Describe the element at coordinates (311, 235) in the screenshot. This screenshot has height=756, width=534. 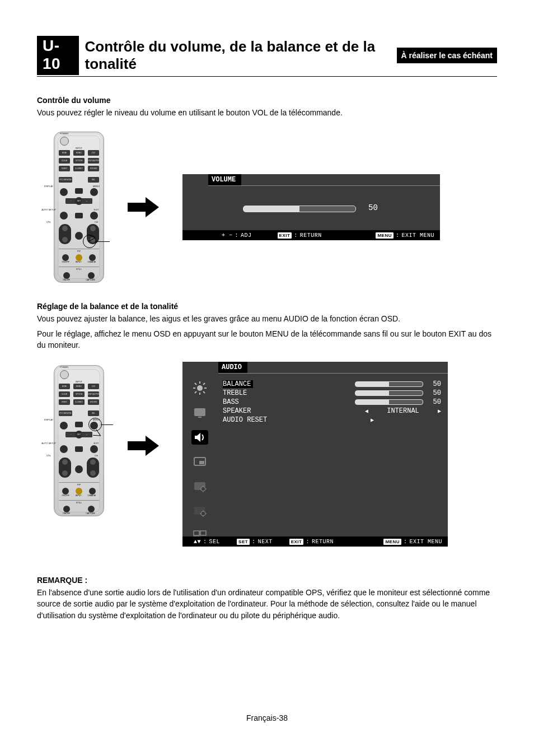
I see `osd-volume-footer: + − : ADJ EXIT : RETURN MENU : EXIT MENU` at that location.